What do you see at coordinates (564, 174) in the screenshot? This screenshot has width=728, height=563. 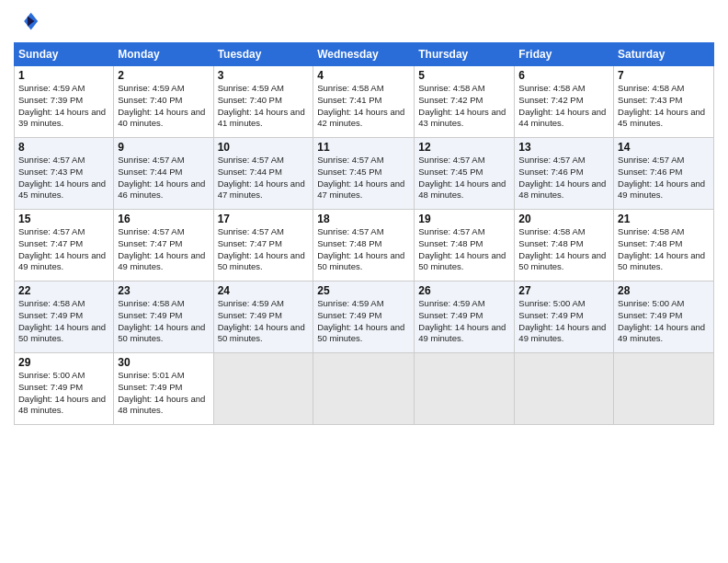 I see `calendar-cell: 13Sunrise: 4:57 AMSunset: 7:46 PMDayligh…` at bounding box center [564, 174].